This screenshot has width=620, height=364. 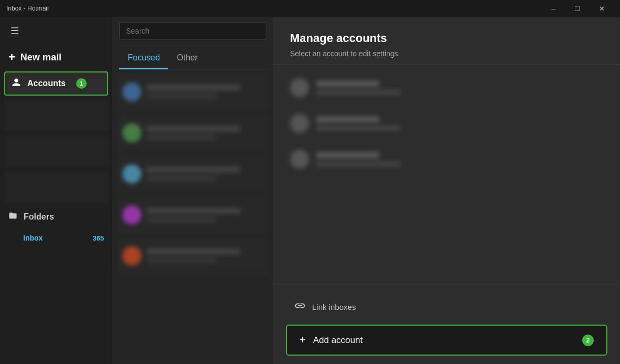 I want to click on inbox-count: 365, so click(x=98, y=238).